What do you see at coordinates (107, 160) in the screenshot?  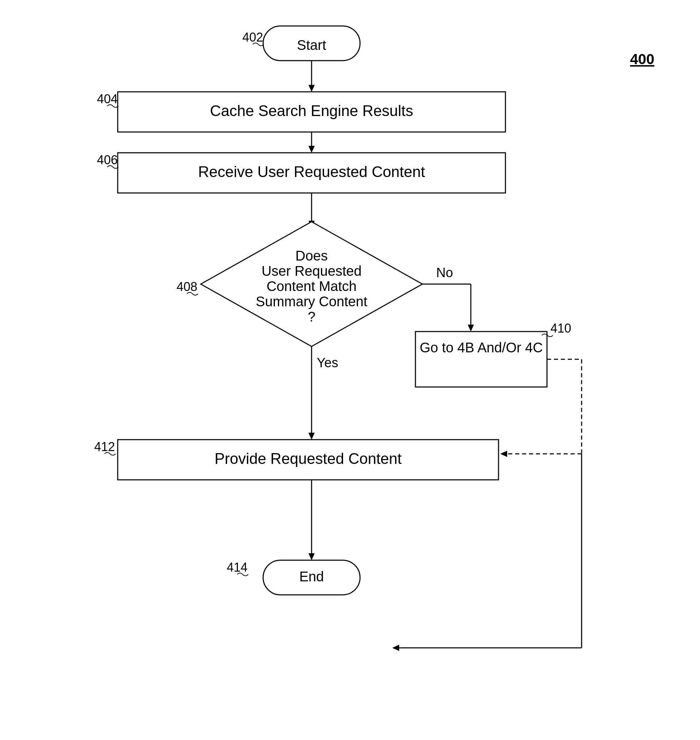 I see `receive-node-id: 406` at bounding box center [107, 160].